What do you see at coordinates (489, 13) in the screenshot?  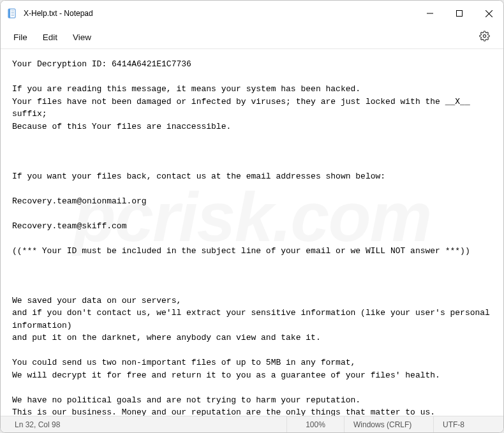 I see `close-button` at bounding box center [489, 13].